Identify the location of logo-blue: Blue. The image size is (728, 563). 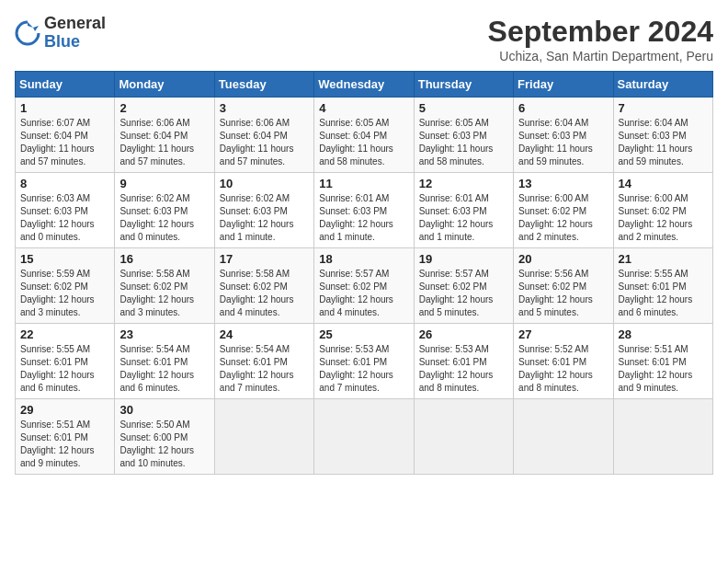
(75, 42).